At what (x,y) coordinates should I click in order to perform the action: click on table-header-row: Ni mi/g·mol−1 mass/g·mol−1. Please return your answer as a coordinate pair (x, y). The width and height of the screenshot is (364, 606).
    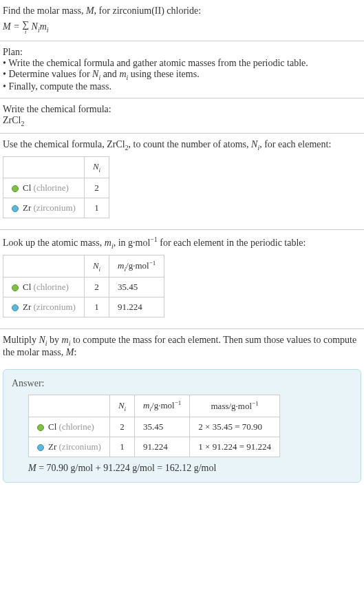
    Looking at the image, I should click on (154, 406).